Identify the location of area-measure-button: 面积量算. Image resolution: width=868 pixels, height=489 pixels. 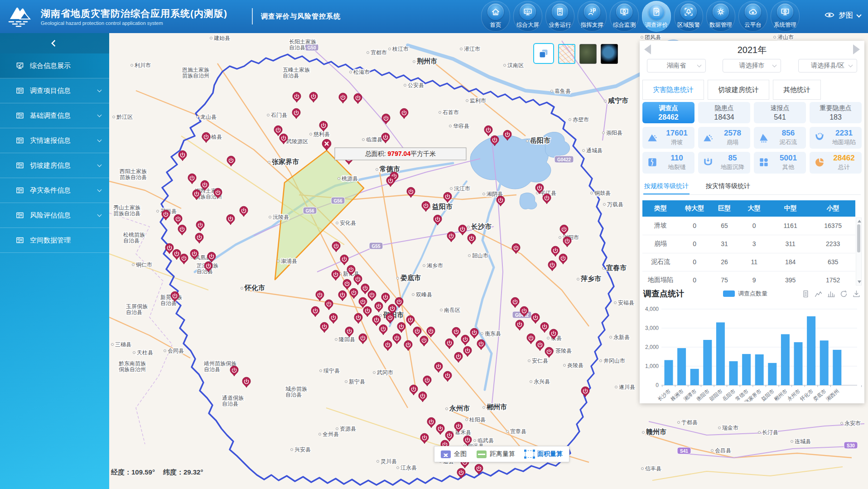
(544, 454).